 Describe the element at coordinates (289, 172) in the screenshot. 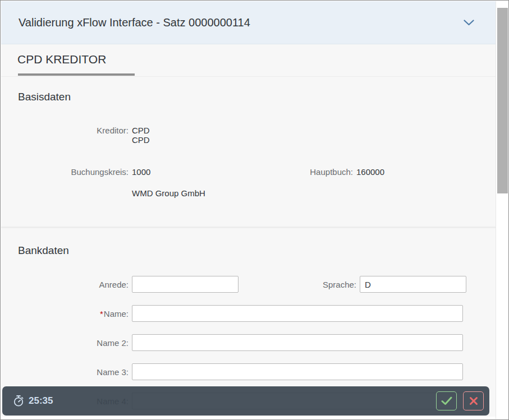

I see `hauptbuch-label: Hauptbuch:` at that location.